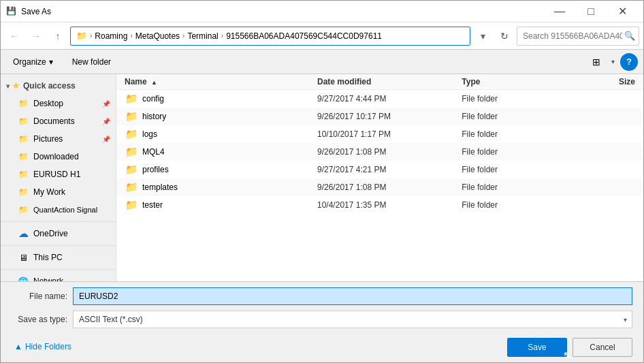 This screenshot has width=644, height=363. What do you see at coordinates (270, 36) in the screenshot?
I see `address-path: 📁 › Roaming › MetaQuotes › Terminal › 91…` at bounding box center [270, 36].